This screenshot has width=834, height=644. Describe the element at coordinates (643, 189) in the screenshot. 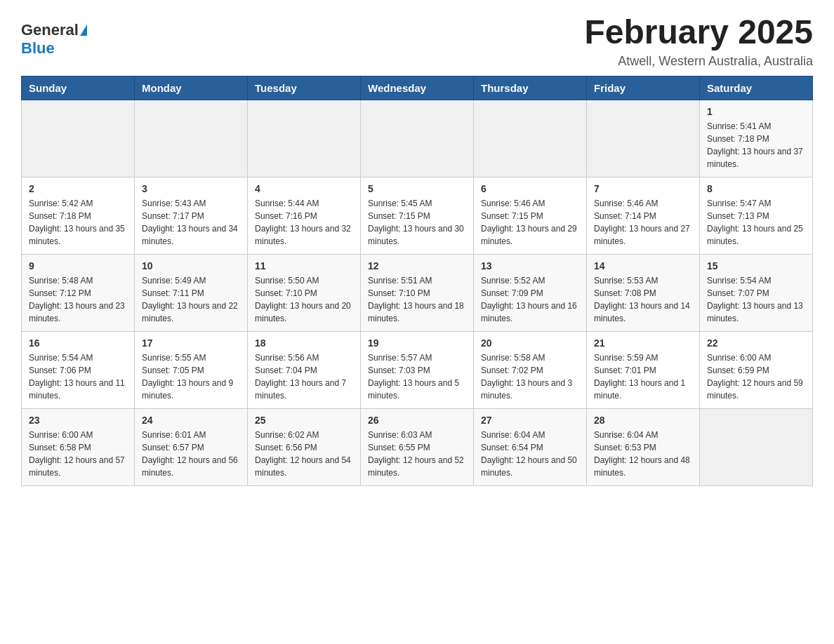

I see `day-number: 7` at that location.